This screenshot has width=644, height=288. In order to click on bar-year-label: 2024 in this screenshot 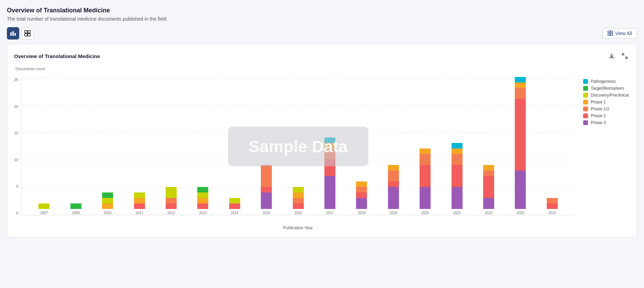, I will do `click(552, 213)`.